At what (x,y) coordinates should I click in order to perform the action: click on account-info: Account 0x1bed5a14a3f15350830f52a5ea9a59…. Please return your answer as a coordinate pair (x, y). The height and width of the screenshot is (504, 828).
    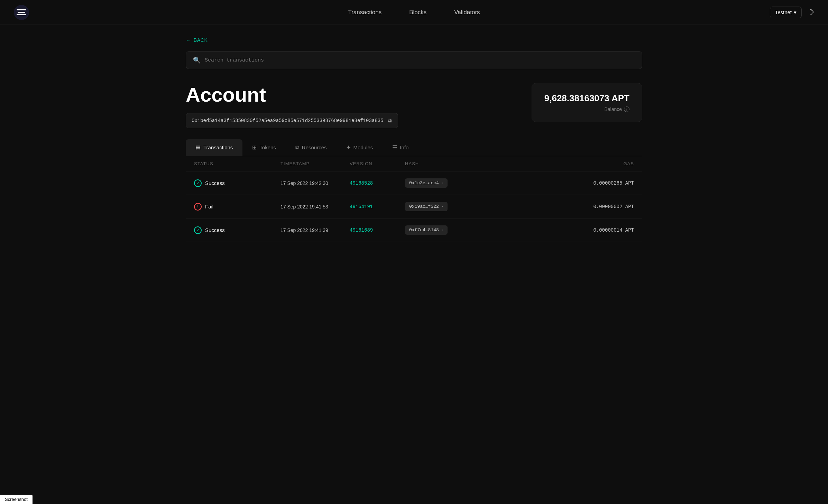
    Looking at the image, I should click on (292, 106).